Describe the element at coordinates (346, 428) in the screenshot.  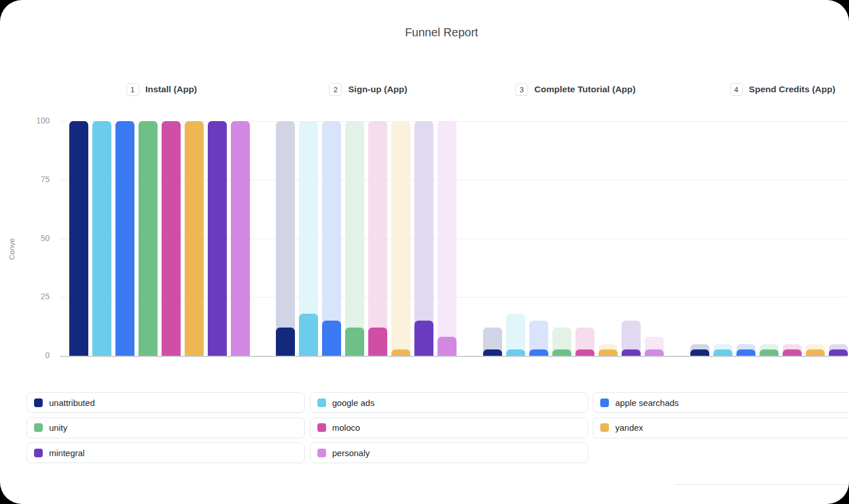
I see `legend-label-moloco: moloco` at that location.